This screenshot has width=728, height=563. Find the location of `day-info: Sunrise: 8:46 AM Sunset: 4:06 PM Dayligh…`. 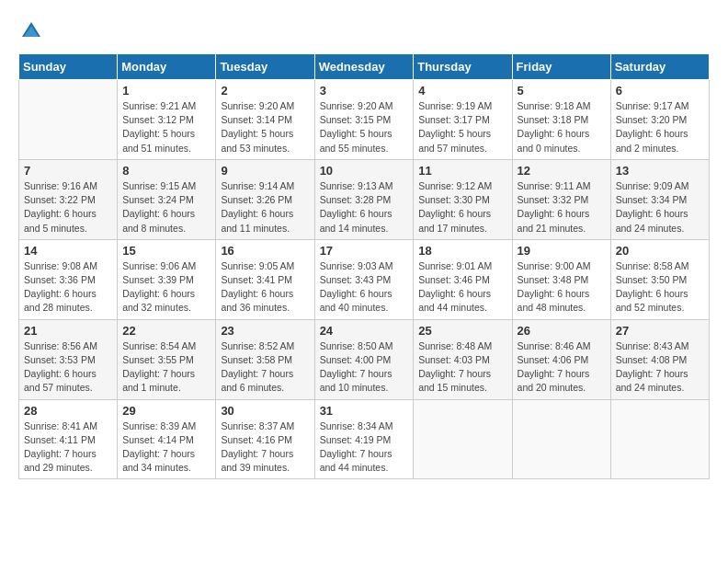

day-info: Sunrise: 8:46 AM Sunset: 4:06 PM Dayligh… is located at coordinates (562, 368).